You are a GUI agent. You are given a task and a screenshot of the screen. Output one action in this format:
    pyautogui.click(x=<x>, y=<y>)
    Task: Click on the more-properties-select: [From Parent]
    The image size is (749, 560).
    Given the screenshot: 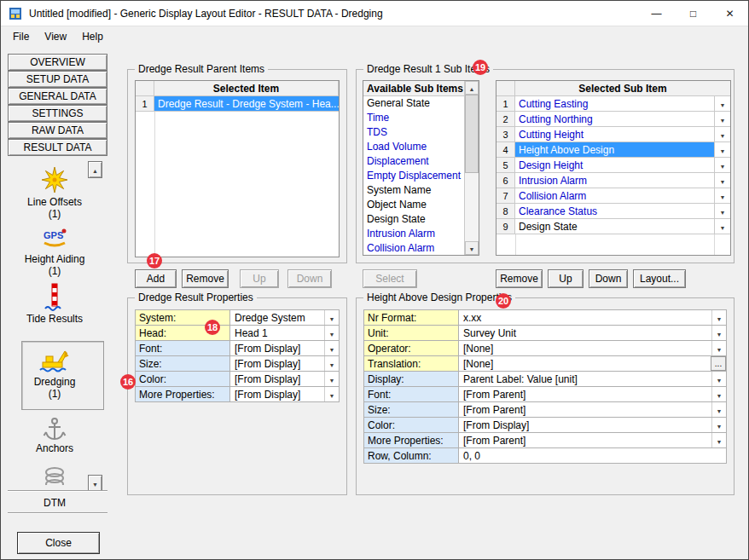 What is the action you would take?
    pyautogui.click(x=593, y=440)
    